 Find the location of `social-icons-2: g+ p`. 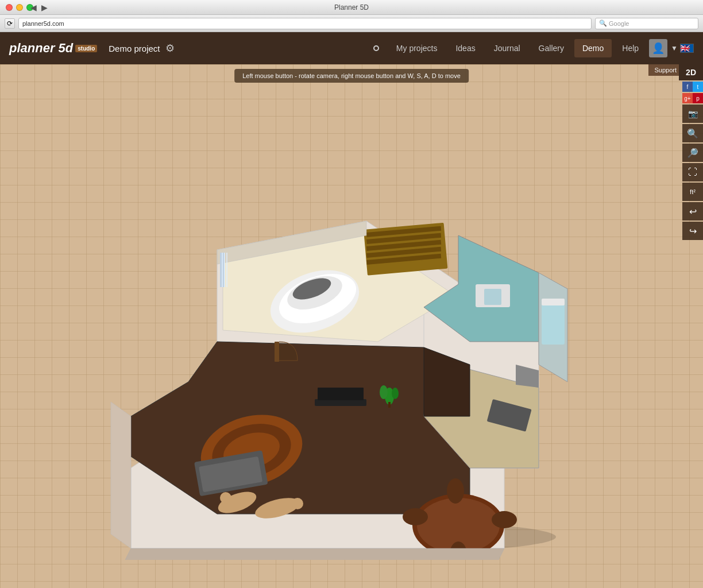

social-icons-2: g+ p is located at coordinates (693, 98).